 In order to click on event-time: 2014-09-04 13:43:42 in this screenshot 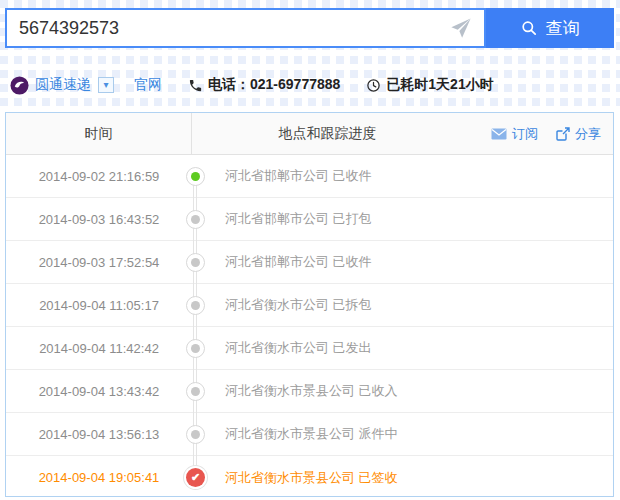, I will do `click(99, 392)`.